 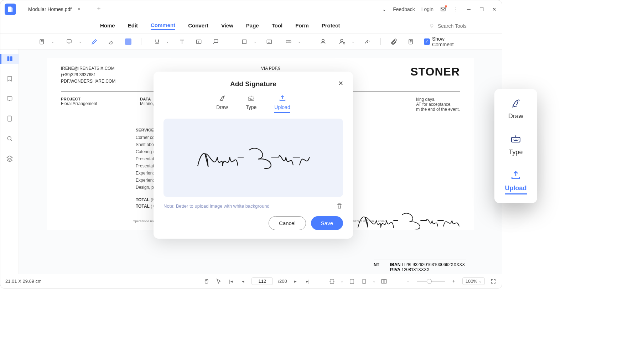 What do you see at coordinates (339, 206) in the screenshot?
I see `delete-signature-icon` at bounding box center [339, 206].